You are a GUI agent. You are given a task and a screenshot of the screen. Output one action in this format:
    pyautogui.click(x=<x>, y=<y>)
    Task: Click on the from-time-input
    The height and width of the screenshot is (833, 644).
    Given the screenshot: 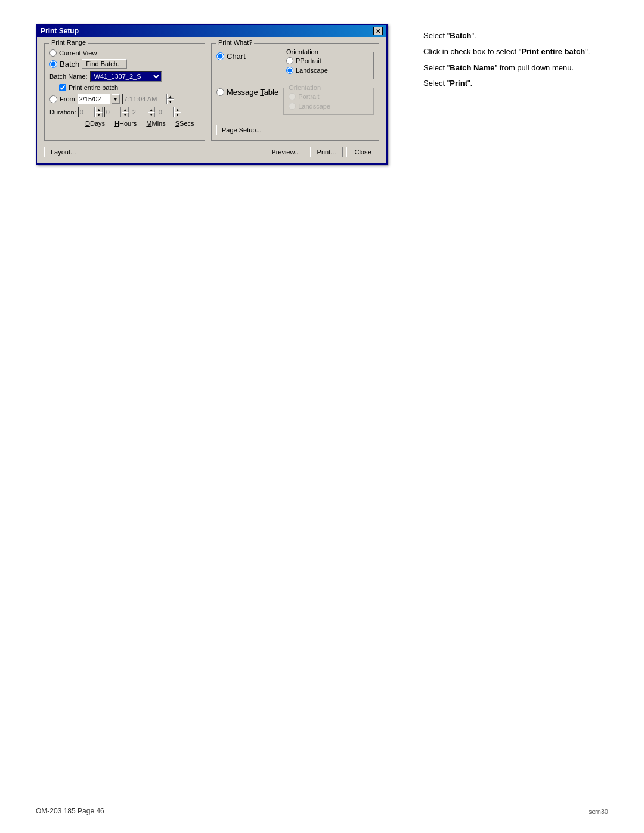 What is the action you would take?
    pyautogui.click(x=144, y=99)
    